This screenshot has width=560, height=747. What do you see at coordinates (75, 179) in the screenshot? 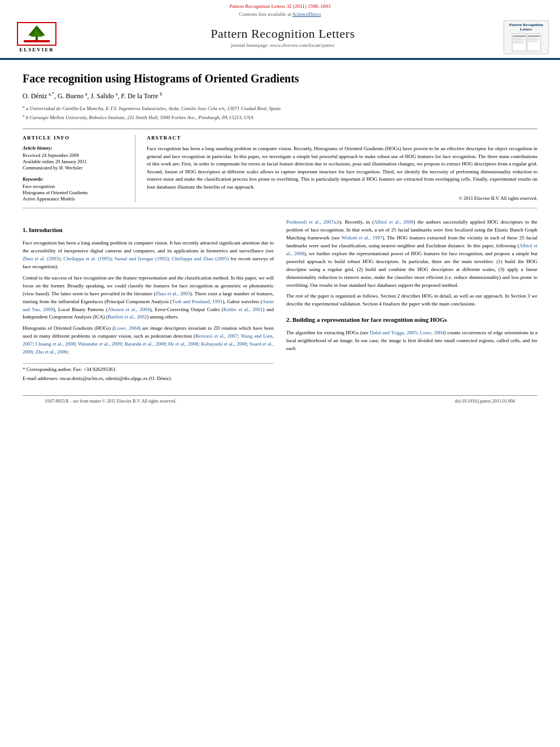
I see `keywords-label: Keywords:` at bounding box center [75, 179].